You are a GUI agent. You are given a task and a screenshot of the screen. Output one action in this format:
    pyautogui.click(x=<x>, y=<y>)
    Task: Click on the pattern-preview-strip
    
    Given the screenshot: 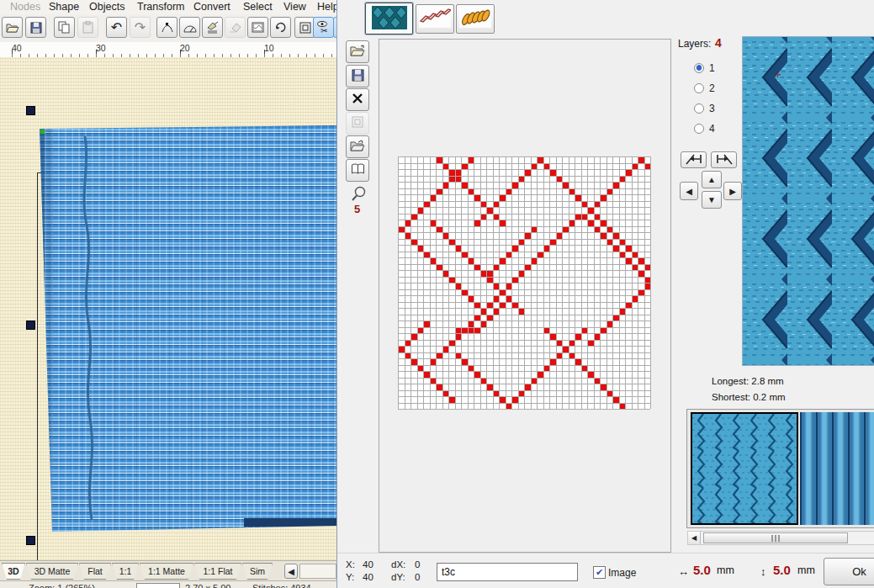 What is the action you would take?
    pyautogui.click(x=781, y=469)
    